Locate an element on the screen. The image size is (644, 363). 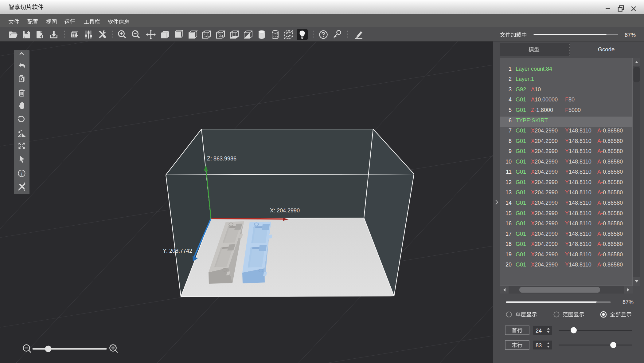
svg-text: Y: 208.7742 is located at coordinates (178, 251).